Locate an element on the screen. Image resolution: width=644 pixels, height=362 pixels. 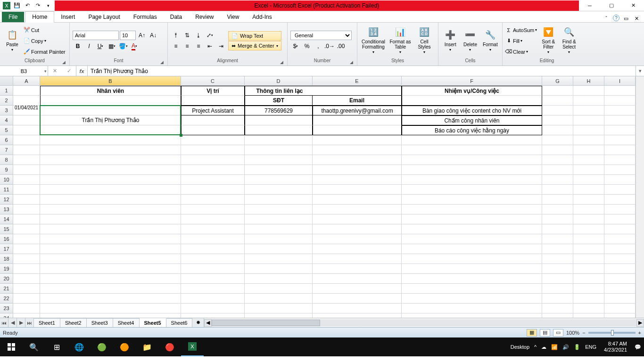
cell-A9 is located at coordinates (26, 170).